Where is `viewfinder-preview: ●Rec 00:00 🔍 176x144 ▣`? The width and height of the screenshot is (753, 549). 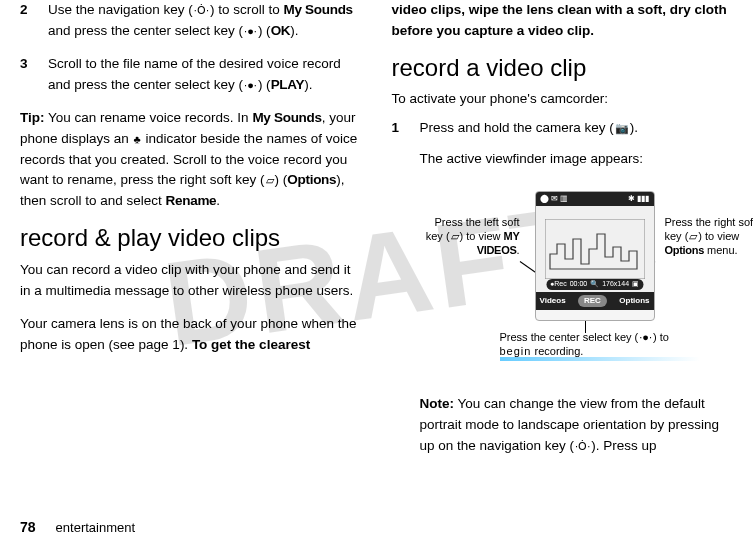
viewfinder-preview: ●Rec 00:00 🔍 176x144 ▣ is located at coordinates (595, 249).